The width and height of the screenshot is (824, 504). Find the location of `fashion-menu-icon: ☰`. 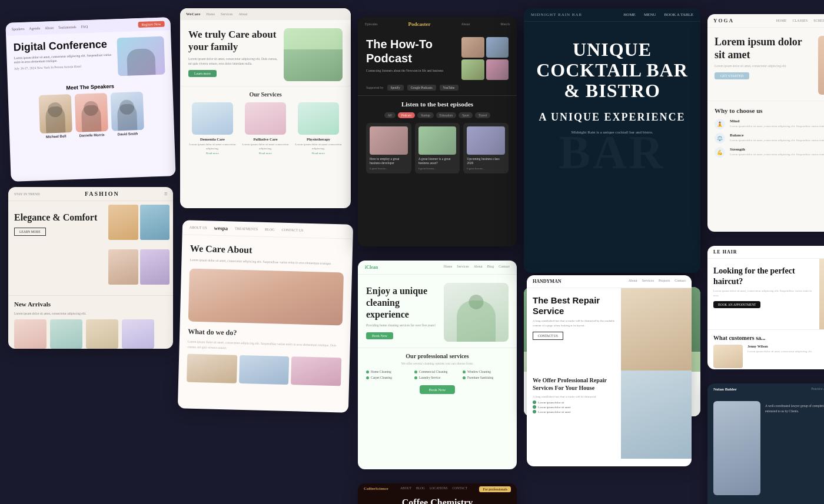

fashion-menu-icon: ☰ is located at coordinates (166, 194).